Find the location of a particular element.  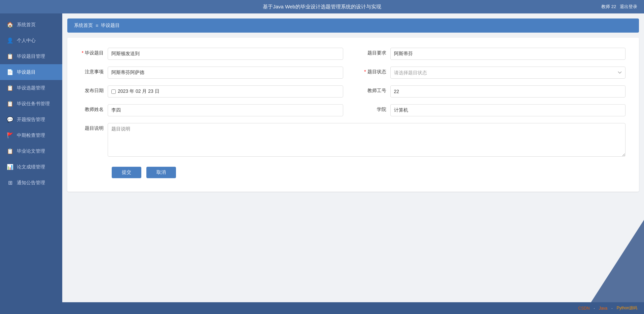

sidebar-item-selection: 📋 毕设选题管理 is located at coordinates (31, 88).